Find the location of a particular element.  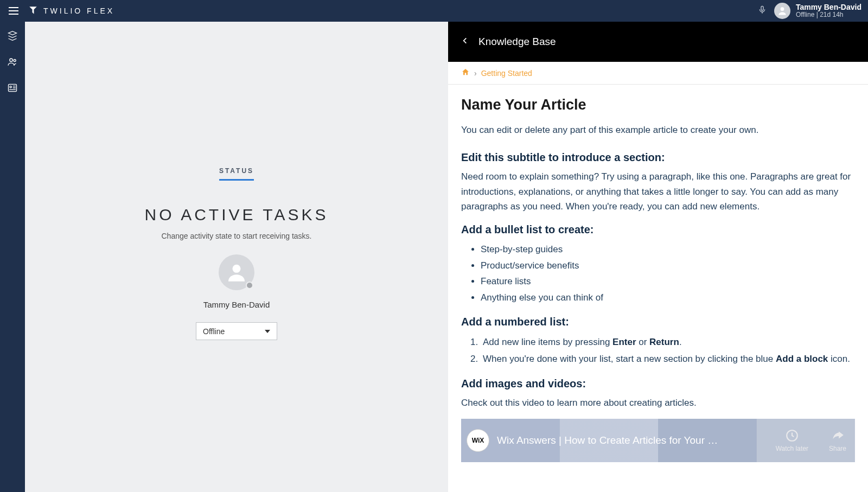

sidebar-item-tasks is located at coordinates (12, 36).